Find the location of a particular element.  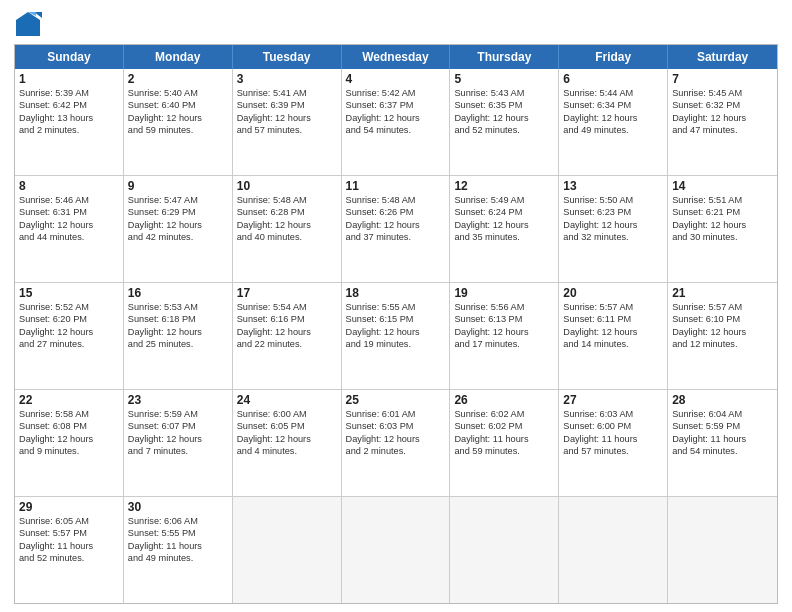

calendar-cell-8: 8Sunrise: 5:46 AMSunset: 6:31 PMDaylight… is located at coordinates (70, 229).